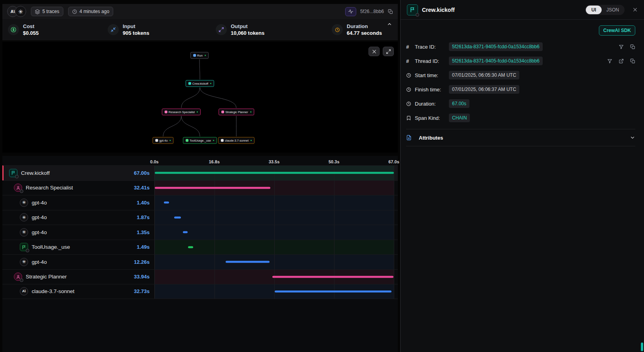  What do you see at coordinates (389, 24) in the screenshot?
I see `collapse-stats-button` at bounding box center [389, 24].